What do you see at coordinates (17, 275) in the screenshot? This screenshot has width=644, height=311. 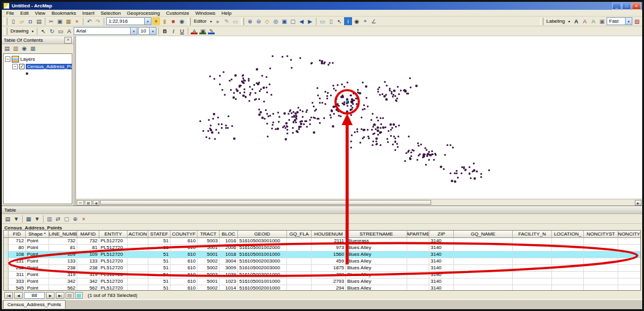 I see `table-cell: 311` at bounding box center [17, 275].